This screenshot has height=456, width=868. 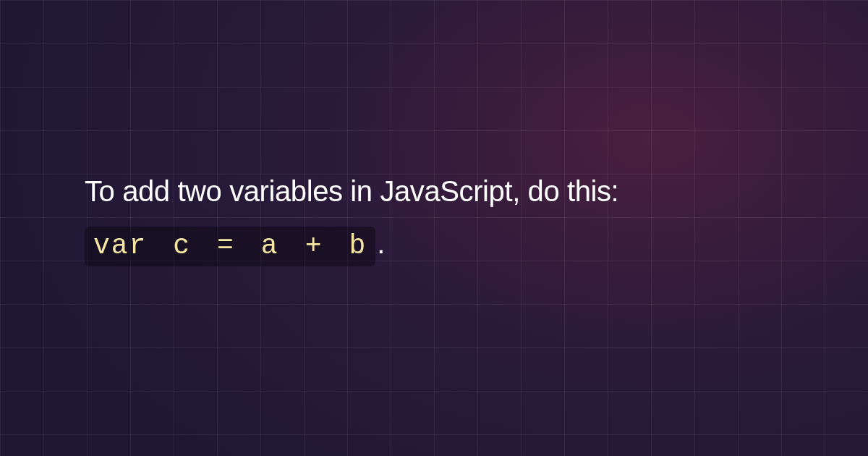 What do you see at coordinates (434, 191) in the screenshot?
I see `intro-text: To add two variables in JavaScript, do t…` at bounding box center [434, 191].